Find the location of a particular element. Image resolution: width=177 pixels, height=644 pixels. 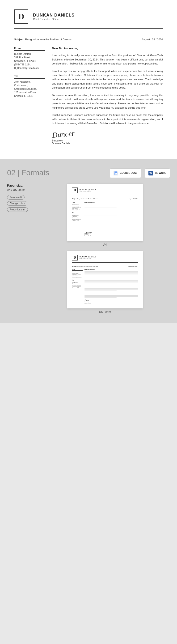

from-block: From: Dunkan Daniels 789 Elm Street,Spri… is located at coordinates (30, 58).